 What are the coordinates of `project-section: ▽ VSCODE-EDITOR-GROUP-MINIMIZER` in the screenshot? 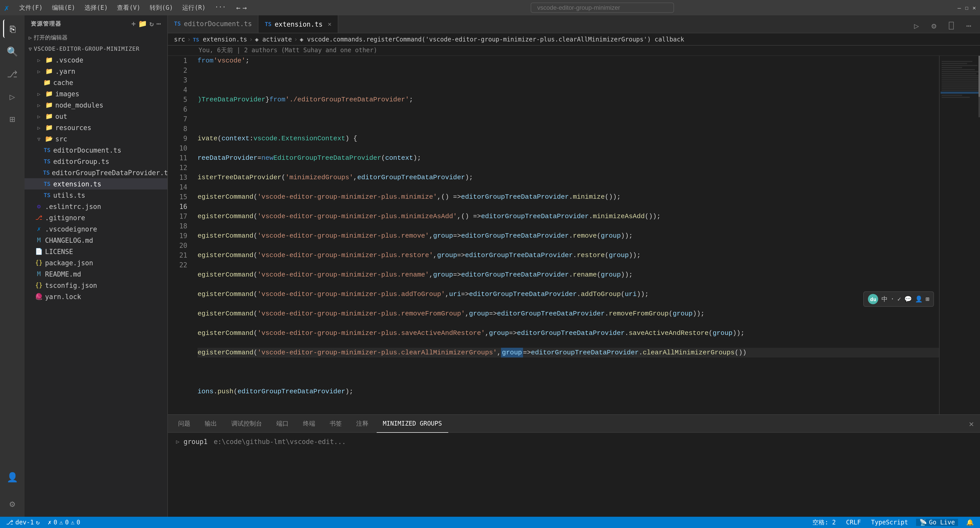 It's located at (96, 49).